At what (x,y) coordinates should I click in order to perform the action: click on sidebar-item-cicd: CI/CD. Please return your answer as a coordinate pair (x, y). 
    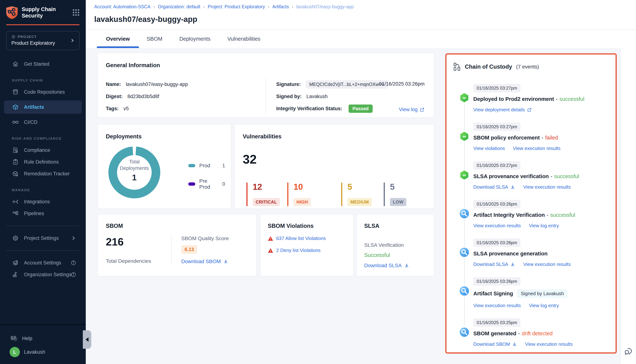
    Looking at the image, I should click on (43, 122).